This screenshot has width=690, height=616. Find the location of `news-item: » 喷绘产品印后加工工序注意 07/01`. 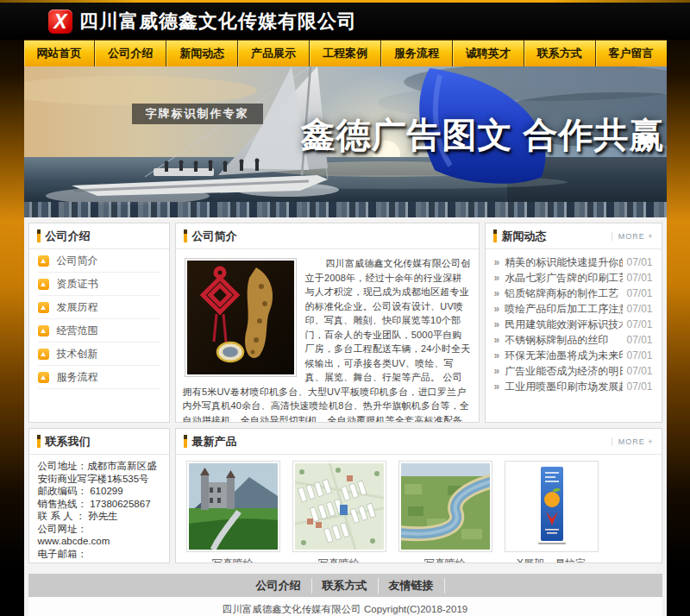

news-item: » 喷绘产品印后加工工序注意 07/01 is located at coordinates (574, 309).